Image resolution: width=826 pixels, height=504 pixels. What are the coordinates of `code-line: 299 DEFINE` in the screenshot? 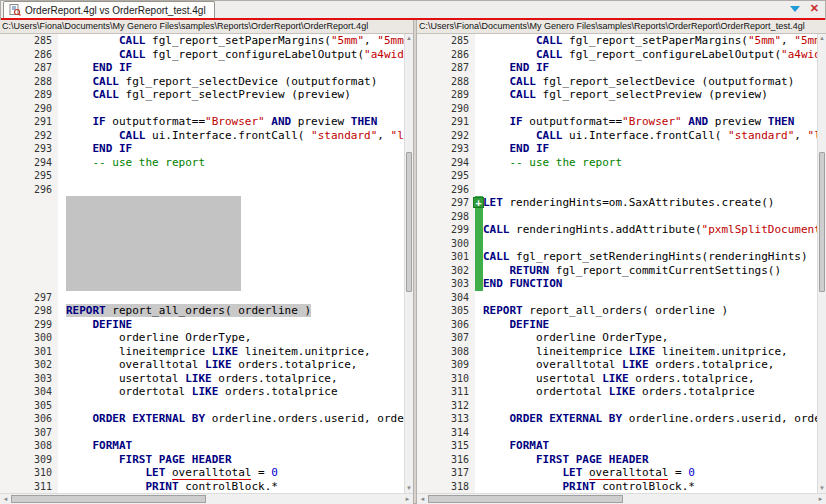 It's located at (202, 325).